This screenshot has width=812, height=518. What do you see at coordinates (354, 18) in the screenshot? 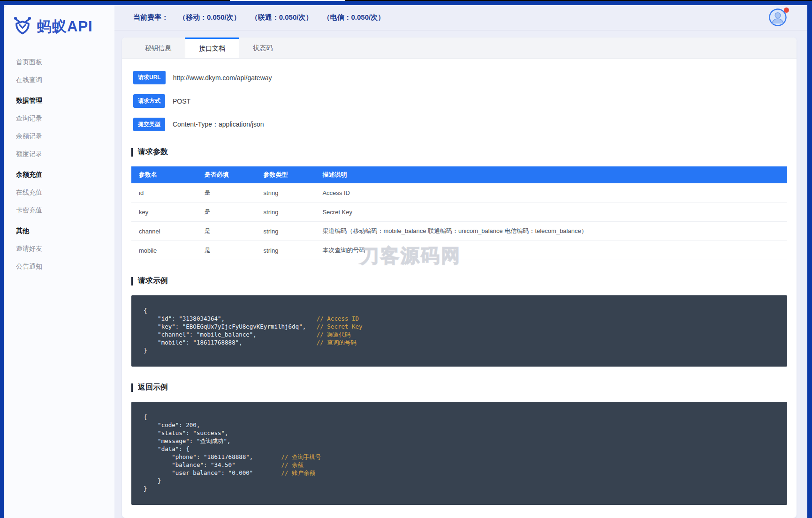
I see `rate-telecom: （电信：0.050/次）` at bounding box center [354, 18].